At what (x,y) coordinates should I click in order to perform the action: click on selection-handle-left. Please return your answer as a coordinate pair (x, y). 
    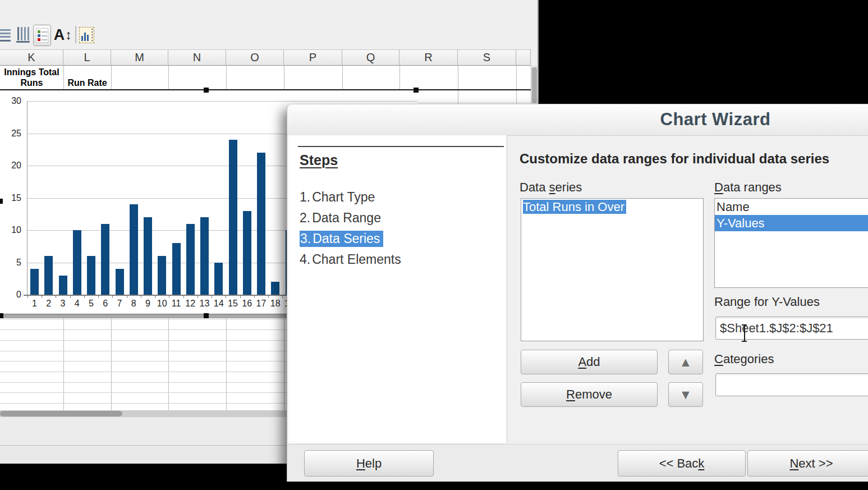
    Looking at the image, I should click on (1, 201).